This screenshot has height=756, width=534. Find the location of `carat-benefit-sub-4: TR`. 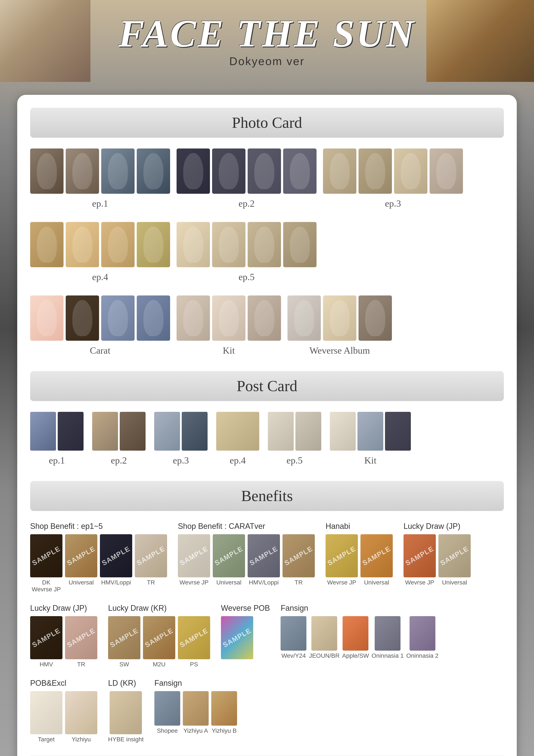

carat-benefit-sub-4: TR is located at coordinates (298, 583).